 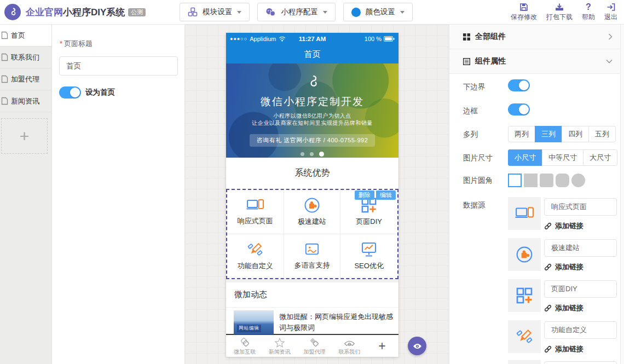 What do you see at coordinates (94, 12) in the screenshot?
I see `app-title-main: 小程序DIY系统` at bounding box center [94, 12].